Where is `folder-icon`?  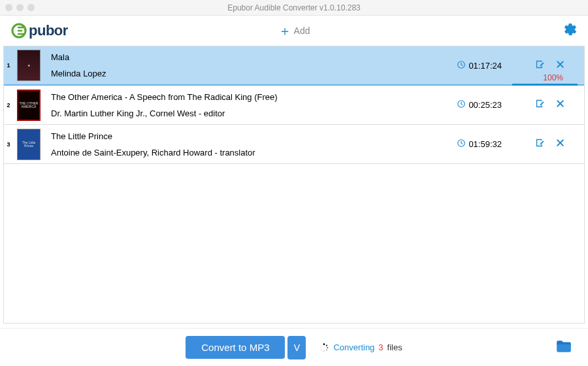 folder-icon is located at coordinates (564, 346).